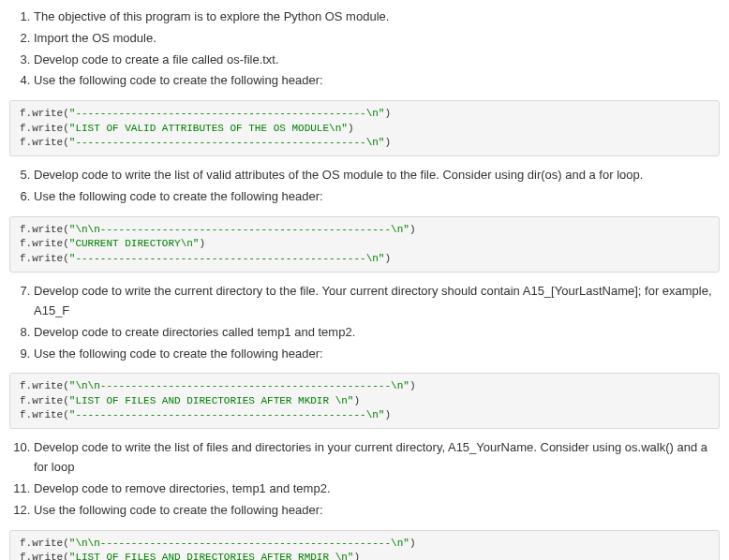 The width and height of the screenshot is (729, 560). I want to click on instructions-list: The objective of this program is to expl…, so click(364, 49).